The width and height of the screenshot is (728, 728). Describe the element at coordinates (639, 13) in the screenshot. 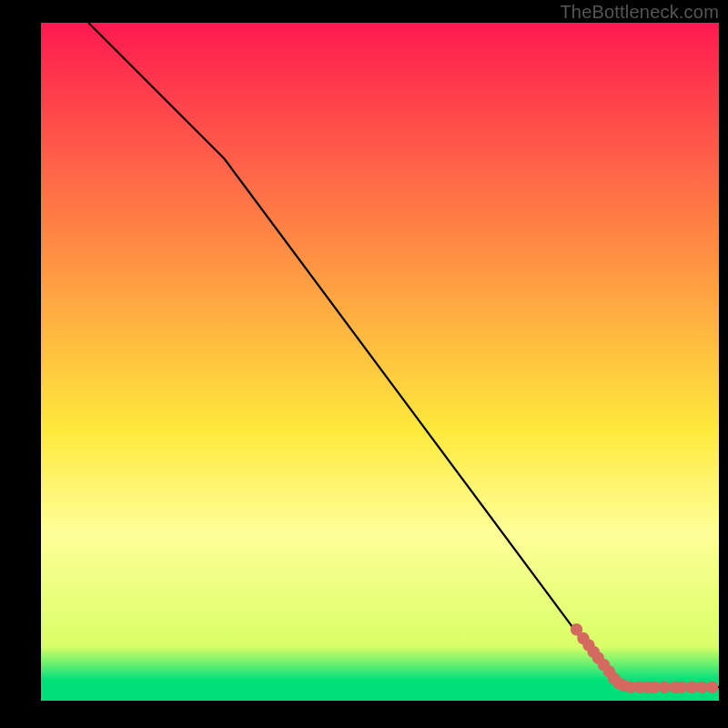

I see `watermark-text: TheBottleneck.com` at that location.